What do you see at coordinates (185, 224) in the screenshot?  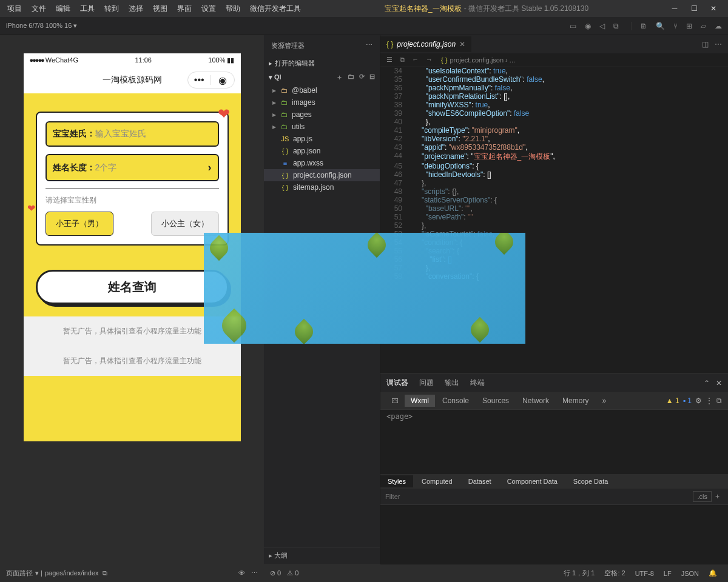 I see `girl-button: 小公主（女）` at bounding box center [185, 224].